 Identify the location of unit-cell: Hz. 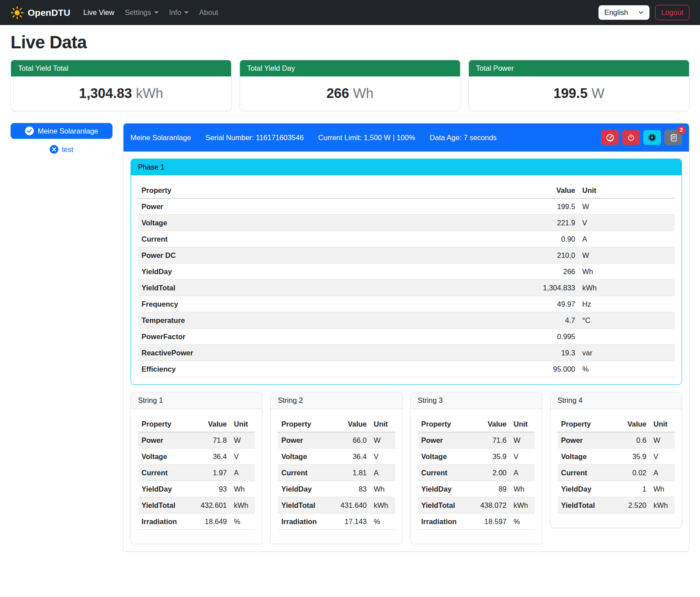
(627, 304).